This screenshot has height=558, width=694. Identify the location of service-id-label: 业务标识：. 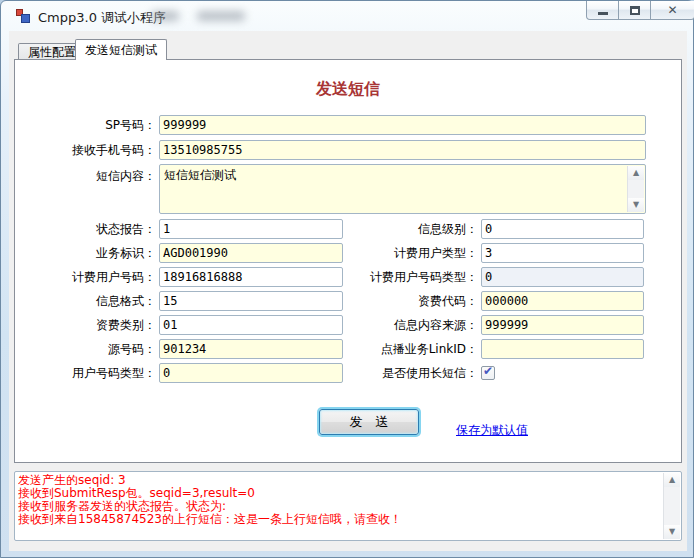
(88, 254).